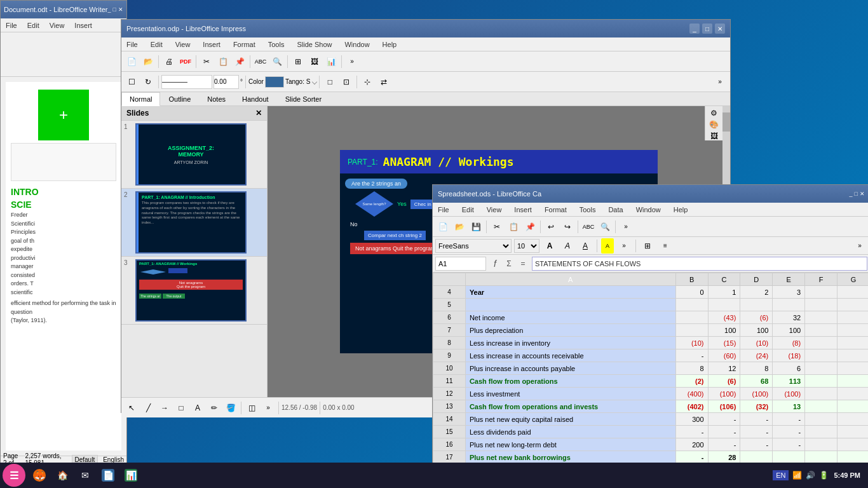 The image size is (868, 488). Describe the element at coordinates (821, 318) in the screenshot. I see `cell-f6` at that location.